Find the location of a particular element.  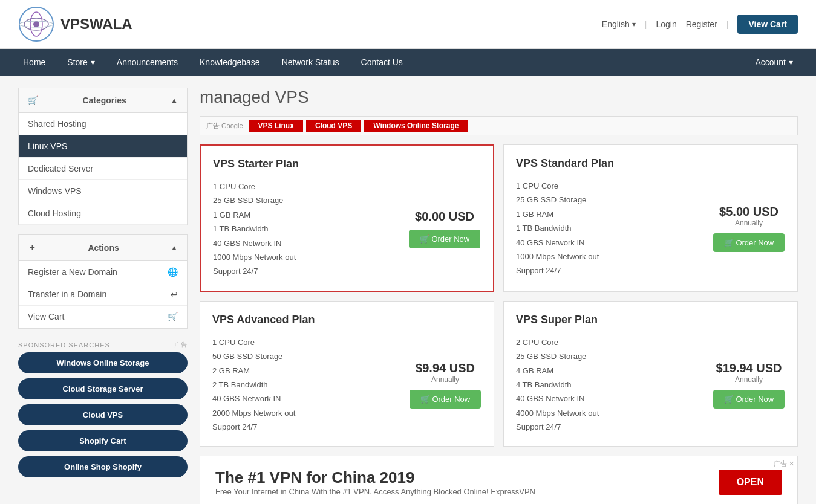

view-cart-button: View Cart is located at coordinates (768, 24).